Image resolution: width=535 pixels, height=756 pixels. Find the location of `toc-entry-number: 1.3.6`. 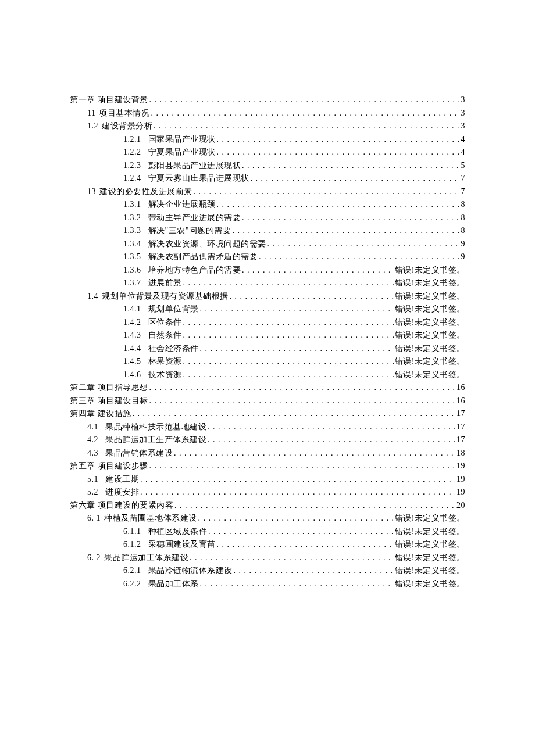

toc-entry-number: 1.3.6 is located at coordinates (133, 270).